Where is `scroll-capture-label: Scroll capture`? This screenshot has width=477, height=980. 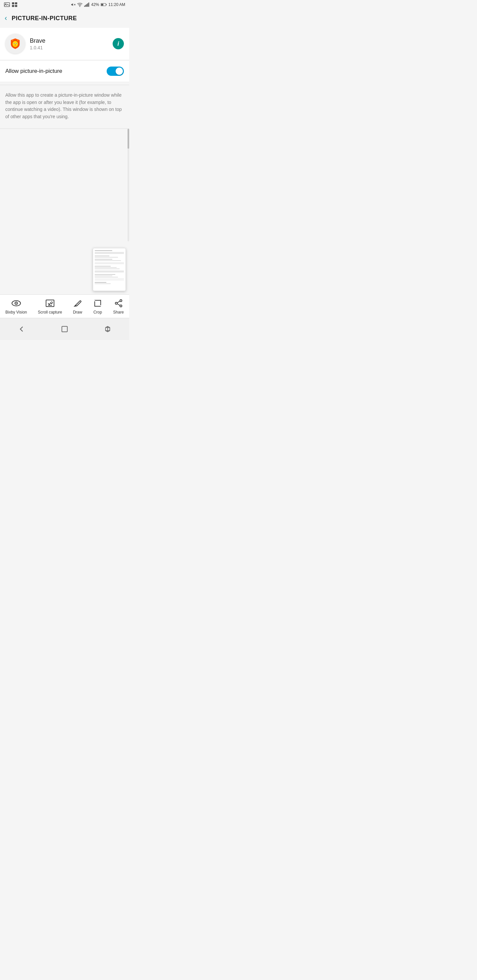 scroll-capture-label: Scroll capture is located at coordinates (50, 312).